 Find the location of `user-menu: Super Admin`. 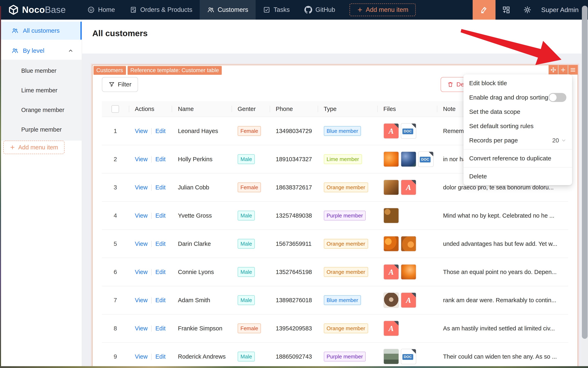

user-menu: Super Admin is located at coordinates (560, 10).